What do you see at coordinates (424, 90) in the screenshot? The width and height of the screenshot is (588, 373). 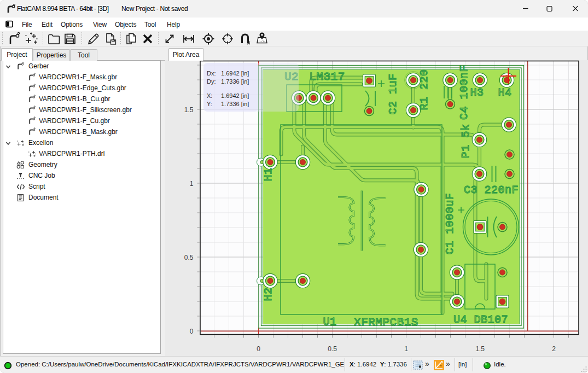 I see `svg-text: R1 220` at bounding box center [424, 90].